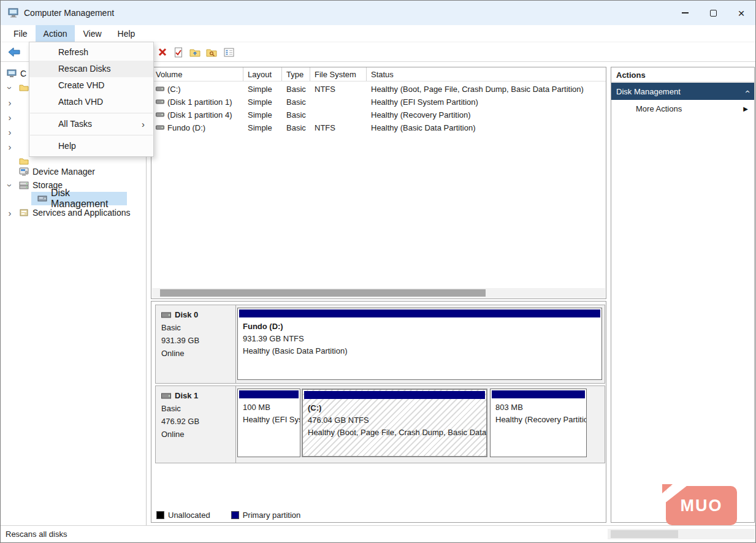  Describe the element at coordinates (10, 132) in the screenshot. I see `tree-item-collapsed-3: ›` at that location.